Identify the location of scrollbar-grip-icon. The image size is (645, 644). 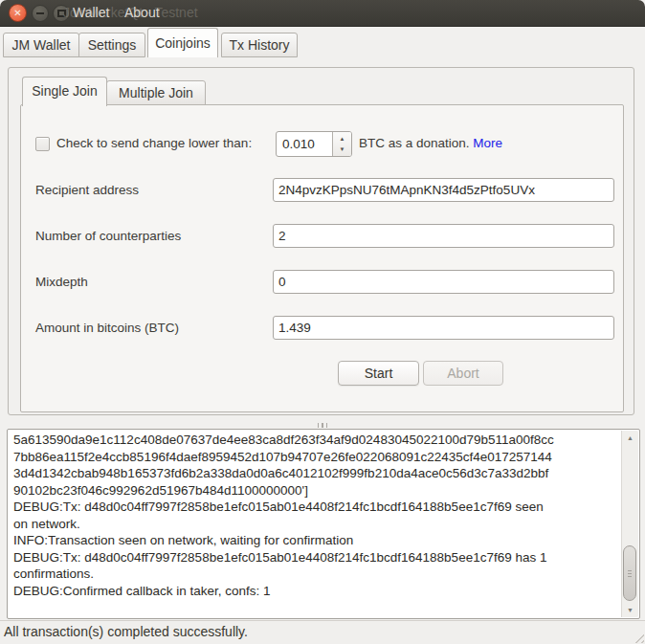
(630, 574).